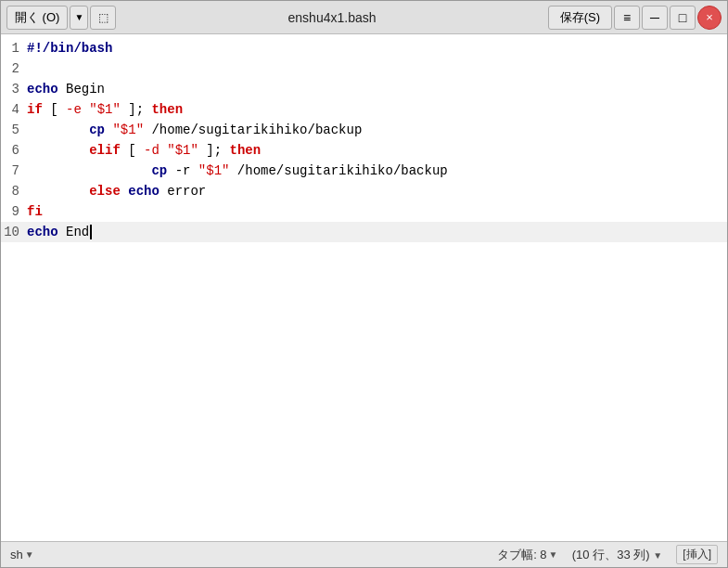 This screenshot has width=728, height=568. Describe the element at coordinates (683, 18) in the screenshot. I see `maximize-button: □` at that location.